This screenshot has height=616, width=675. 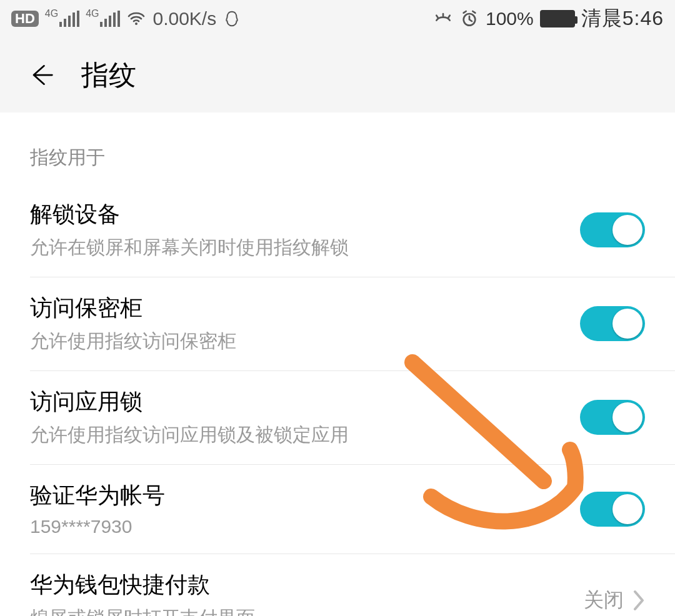 I want to click on row-status-text: 关闭, so click(x=604, y=600).